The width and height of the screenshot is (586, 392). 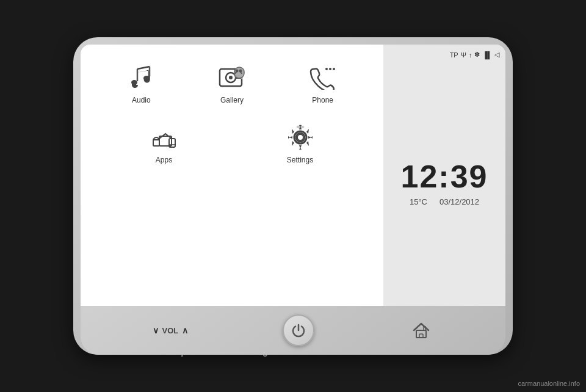 I want to click on audio-app: Audio, so click(x=142, y=84).